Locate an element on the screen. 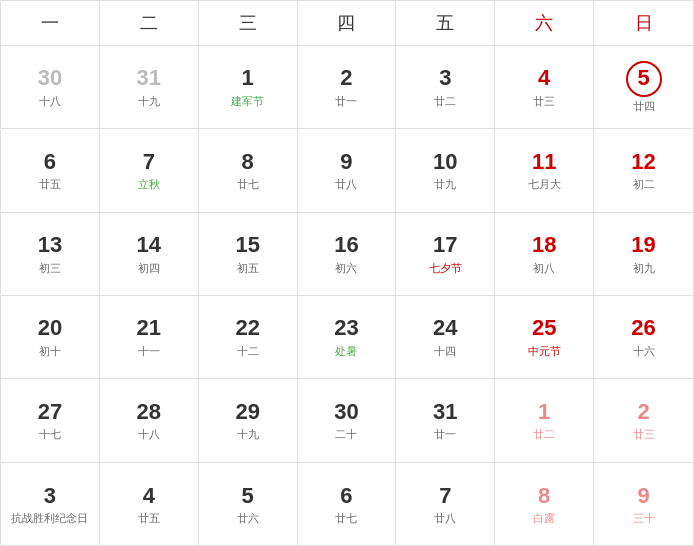 The height and width of the screenshot is (546, 694). day-number: 27 is located at coordinates (50, 412).